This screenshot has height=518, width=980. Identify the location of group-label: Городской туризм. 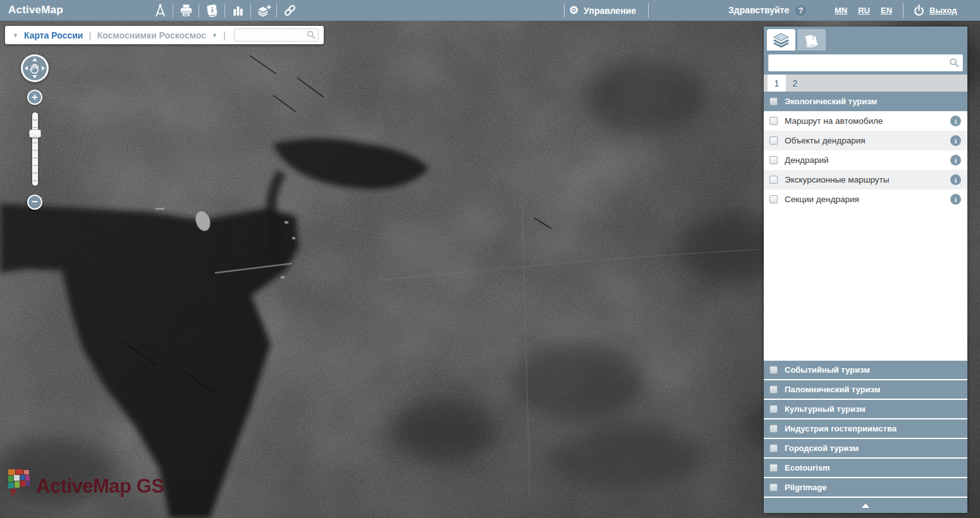
(822, 449).